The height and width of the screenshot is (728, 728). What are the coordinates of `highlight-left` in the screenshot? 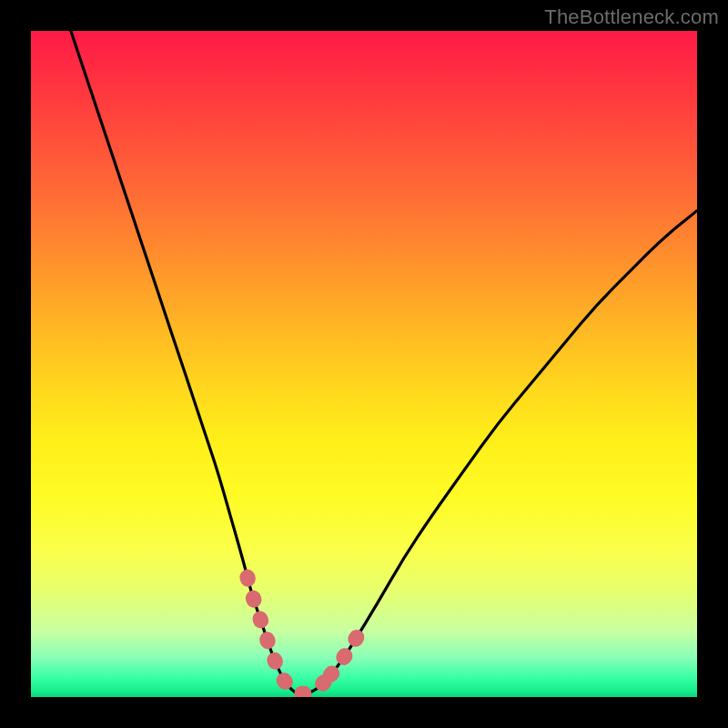 It's located at (264, 625).